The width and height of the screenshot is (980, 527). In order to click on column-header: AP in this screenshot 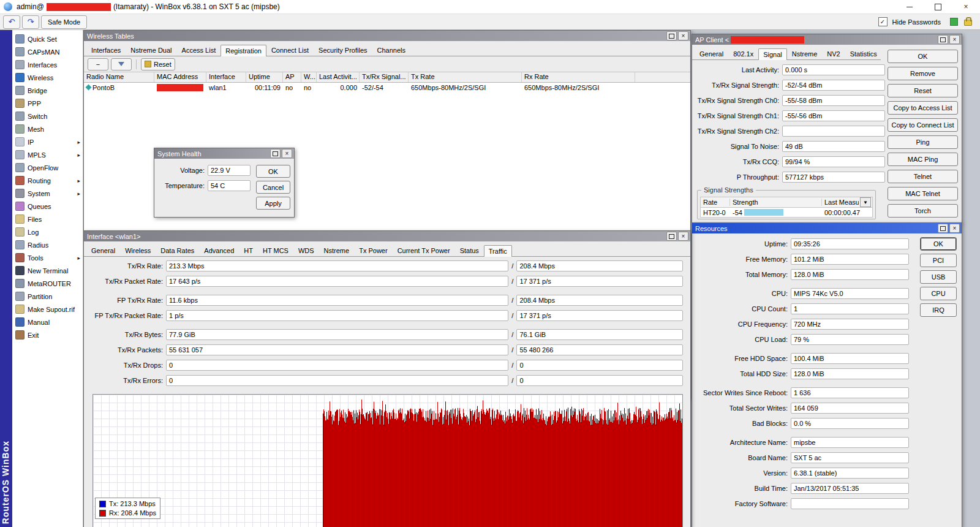, I will do `click(292, 77)`.